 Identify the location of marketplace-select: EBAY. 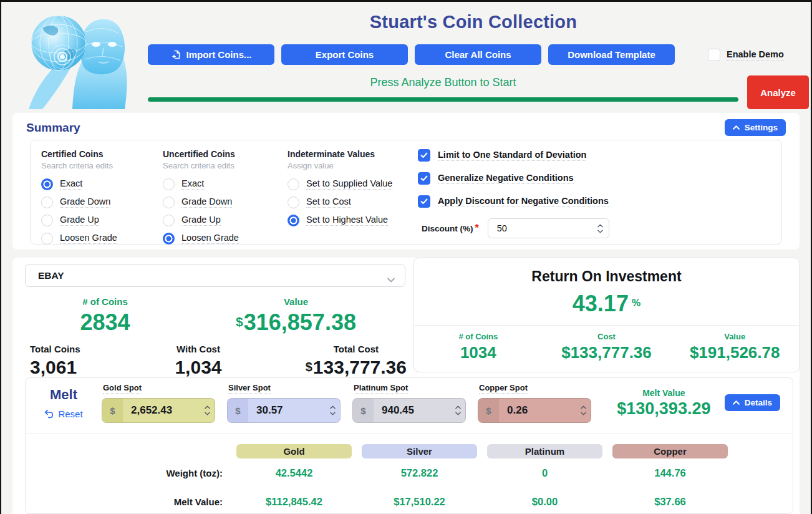
(215, 276).